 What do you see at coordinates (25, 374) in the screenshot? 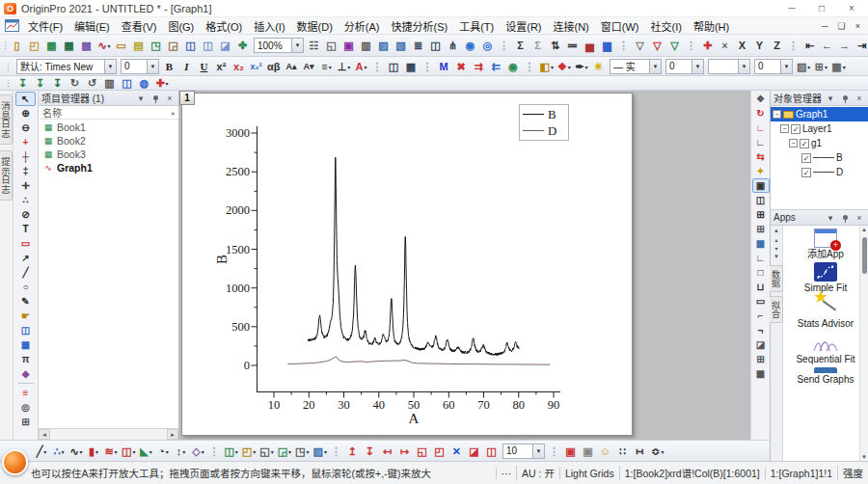
I see `insert-object-icon: ◆` at bounding box center [25, 374].